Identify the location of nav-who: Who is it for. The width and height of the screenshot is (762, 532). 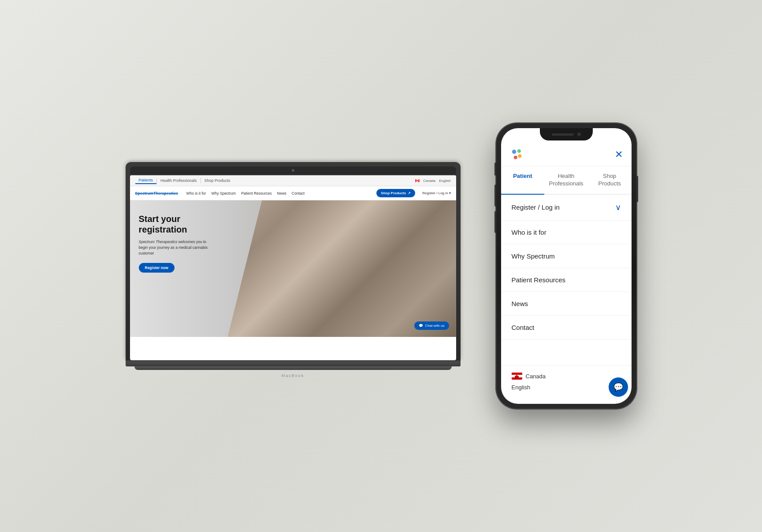
(197, 193).